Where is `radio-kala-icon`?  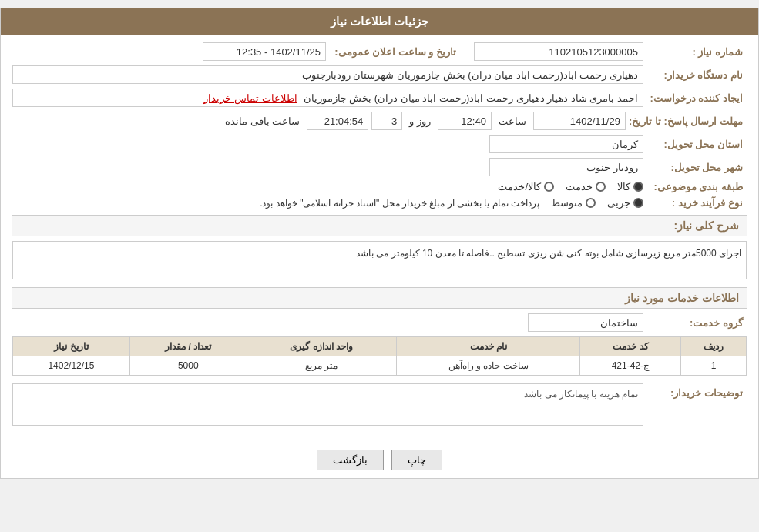 radio-kala-icon is located at coordinates (638, 186).